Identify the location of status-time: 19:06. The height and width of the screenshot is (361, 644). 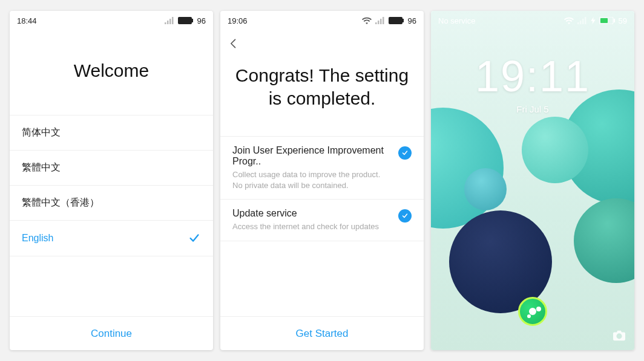
(237, 21).